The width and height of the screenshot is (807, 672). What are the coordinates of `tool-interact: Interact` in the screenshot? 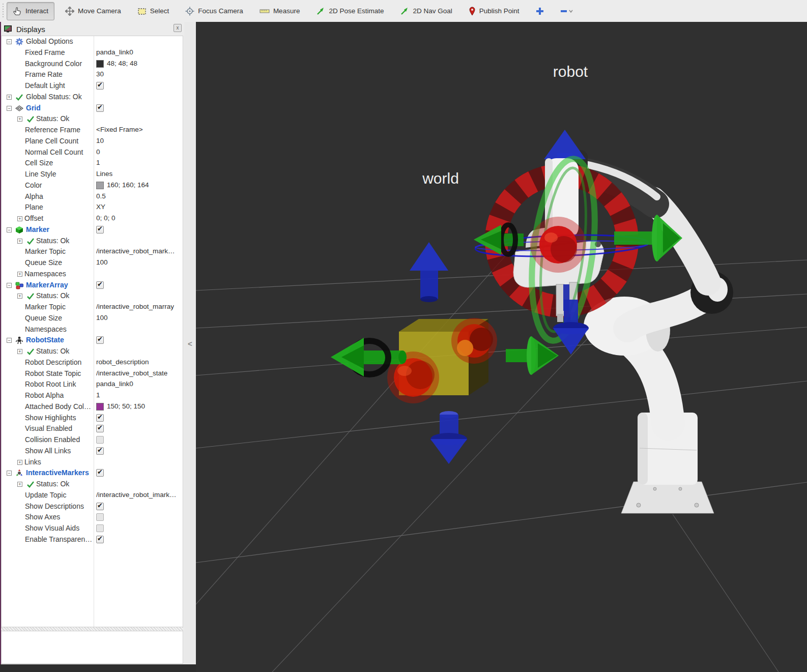 It's located at (31, 11).